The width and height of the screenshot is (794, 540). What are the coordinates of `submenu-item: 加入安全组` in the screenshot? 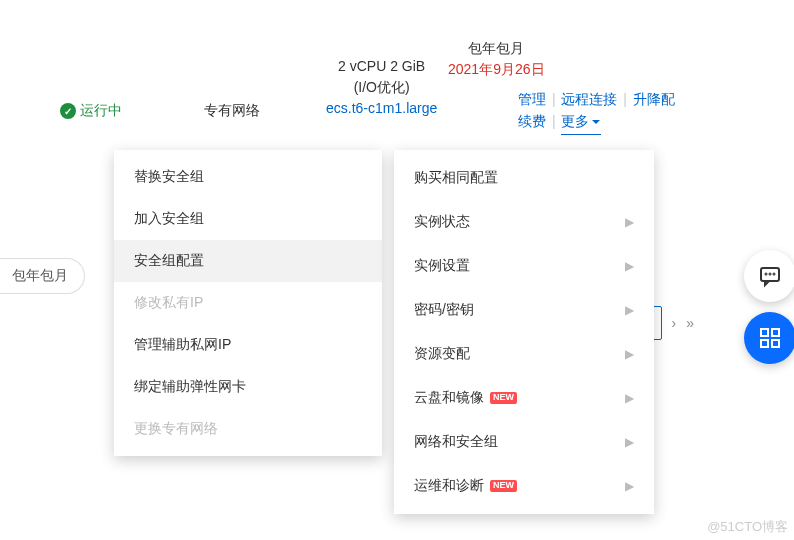 It's located at (248, 219).